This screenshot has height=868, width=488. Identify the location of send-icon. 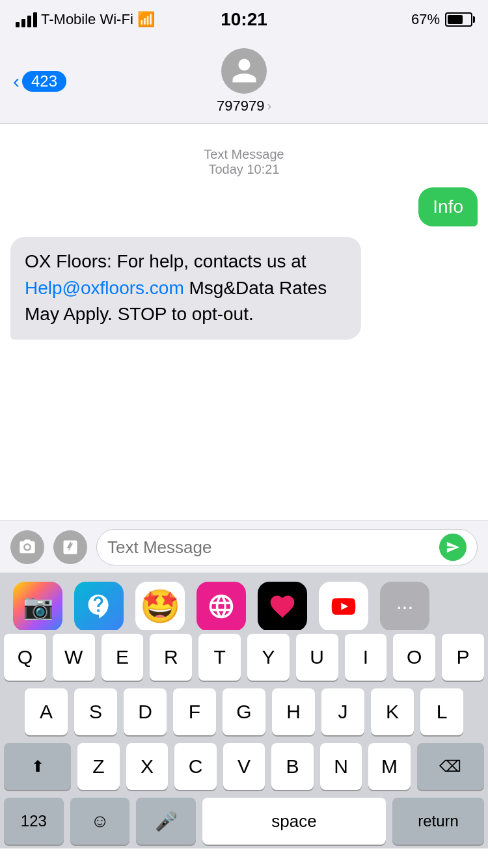
(453, 547).